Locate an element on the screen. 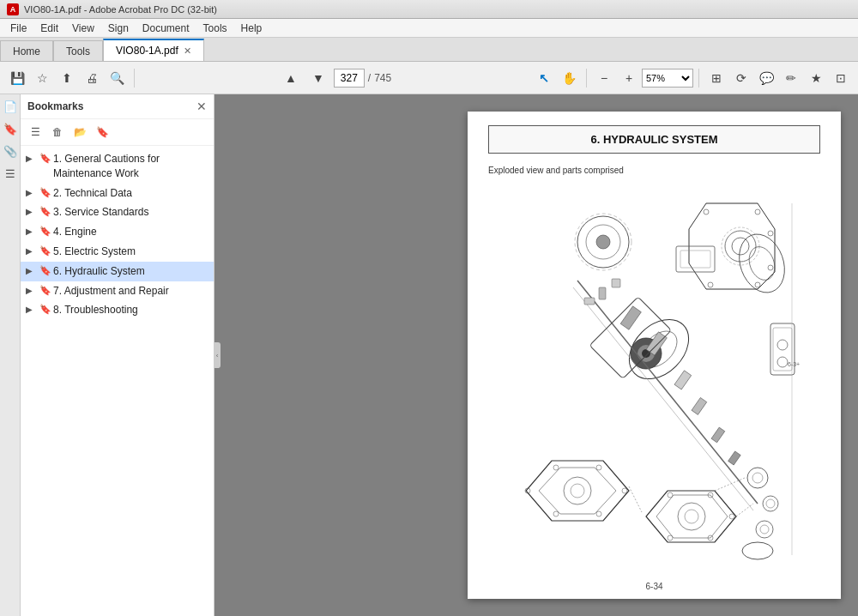 Image resolution: width=858 pixels, height=616 pixels. menu-help: Help is located at coordinates (252, 28).